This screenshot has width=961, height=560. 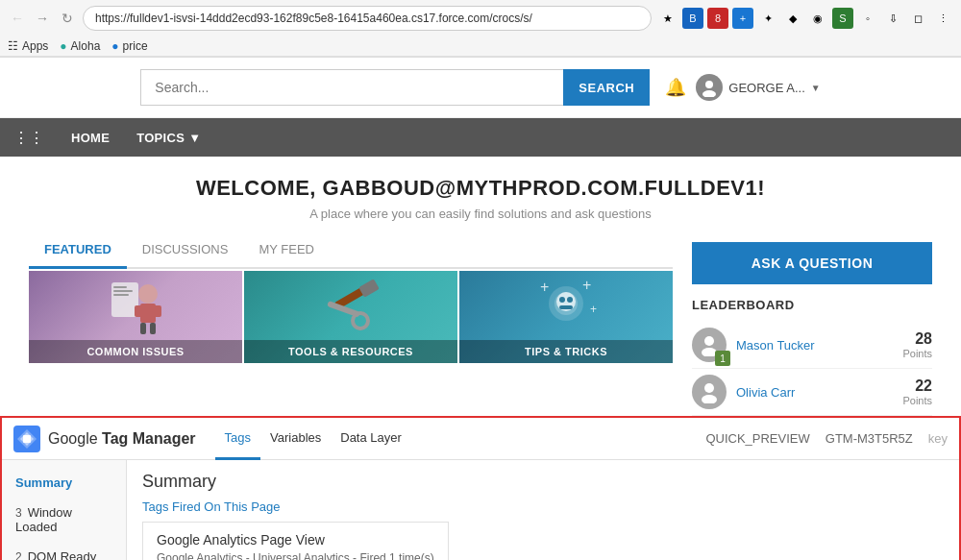 What do you see at coordinates (868, 18) in the screenshot?
I see `ext-icon-8: ◦` at bounding box center [868, 18].